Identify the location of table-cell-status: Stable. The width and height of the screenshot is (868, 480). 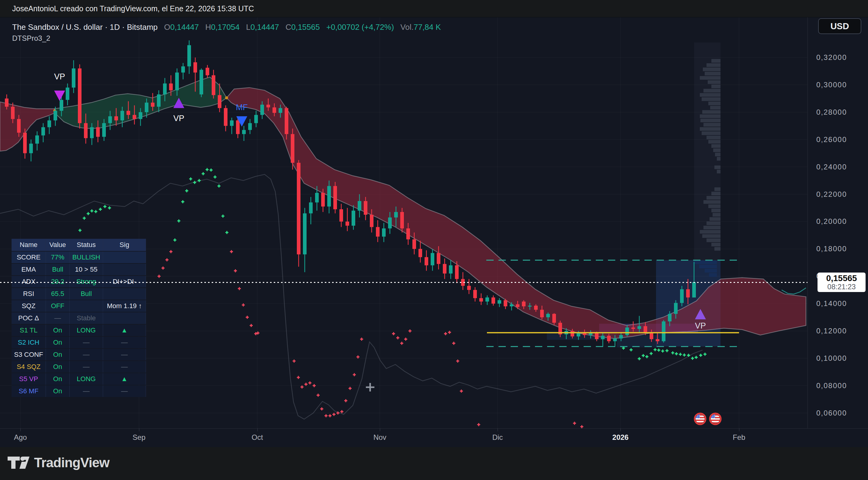
(86, 318).